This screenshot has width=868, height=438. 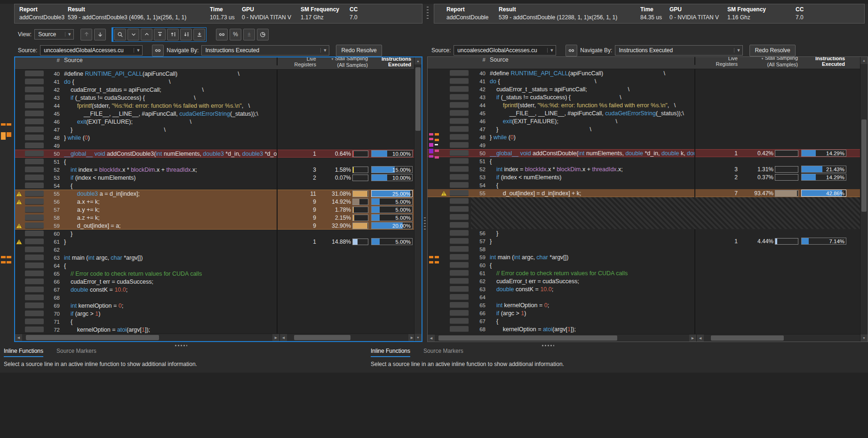 What do you see at coordinates (644, 137) in the screenshot?
I see `code-line-48: 48} while (0)` at bounding box center [644, 137].